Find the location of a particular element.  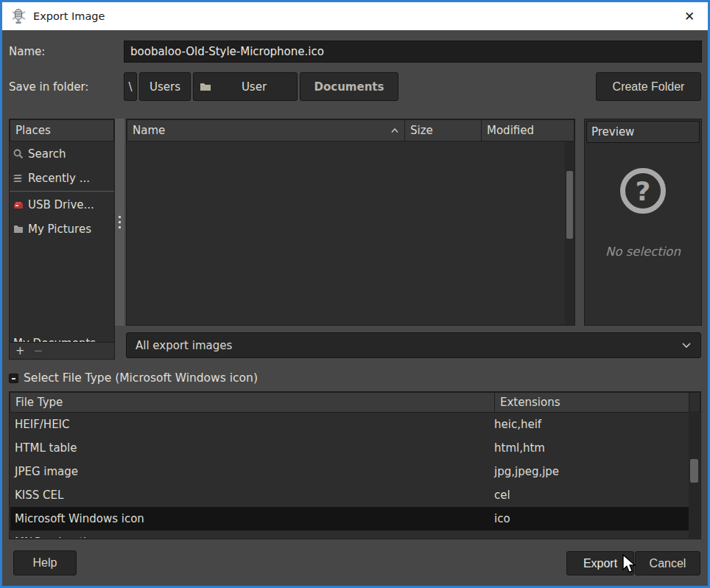

places-item-clipped: My Documents is located at coordinates (55, 339).